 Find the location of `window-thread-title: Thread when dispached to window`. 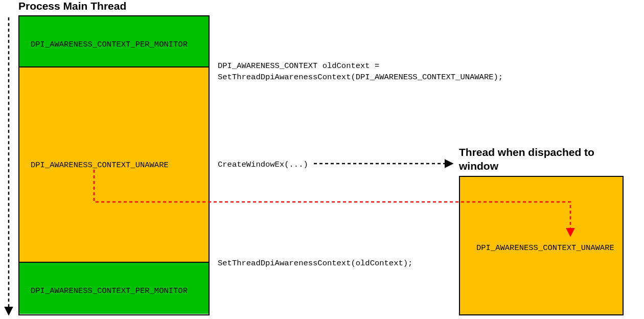

window-thread-title: Thread when dispached to window is located at coordinates (536, 160).